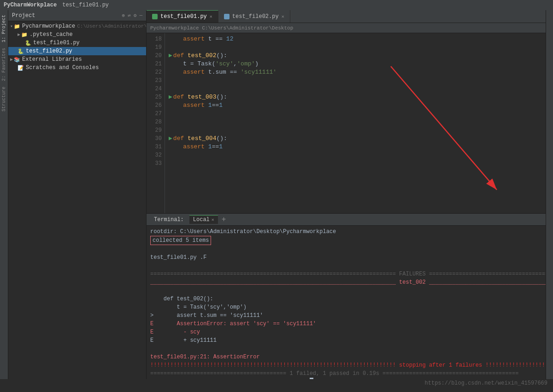 This screenshot has width=553, height=392. I want to click on scratches-icon: 📝, so click(21, 68).